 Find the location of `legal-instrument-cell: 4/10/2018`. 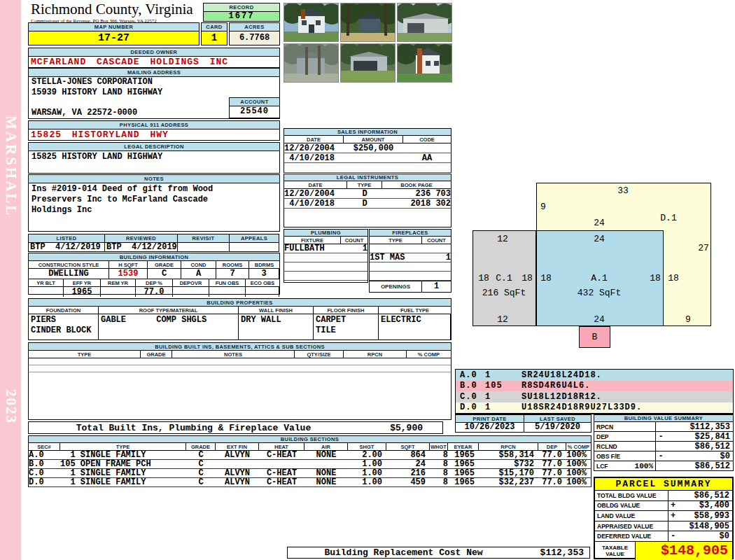

legal-instrument-cell: 4/10/2018 is located at coordinates (316, 204).